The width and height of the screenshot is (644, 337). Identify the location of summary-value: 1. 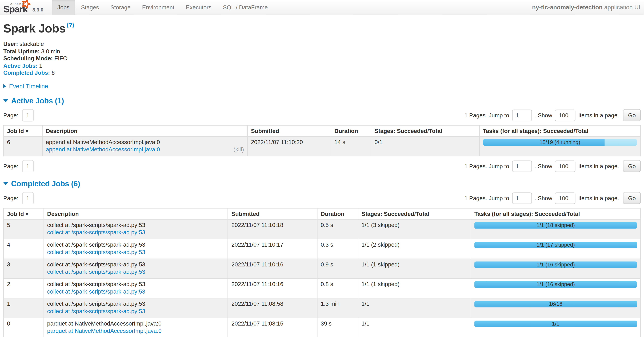
(41, 65).